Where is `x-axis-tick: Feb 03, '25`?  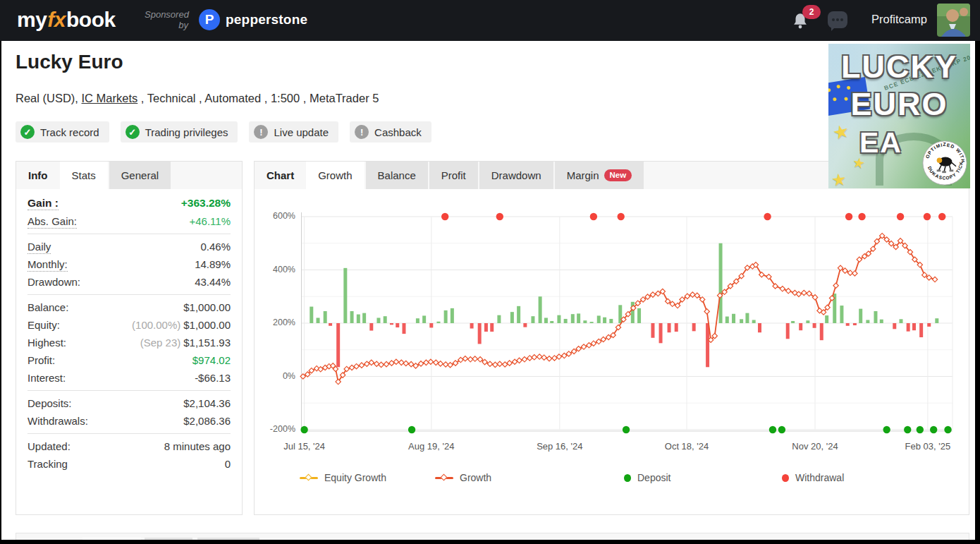
x-axis-tick: Feb 03, '25 is located at coordinates (928, 446).